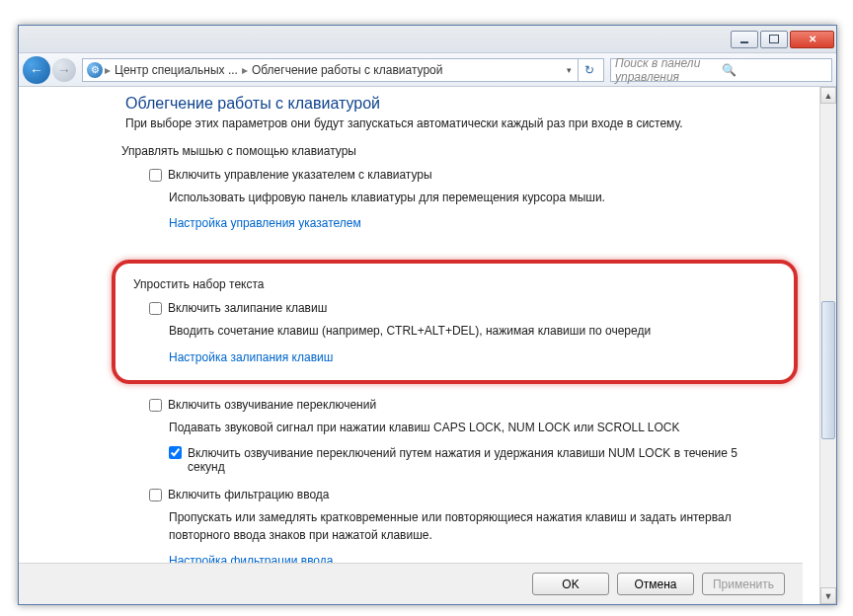  Describe the element at coordinates (427, 39) in the screenshot. I see `titlebar` at that location.